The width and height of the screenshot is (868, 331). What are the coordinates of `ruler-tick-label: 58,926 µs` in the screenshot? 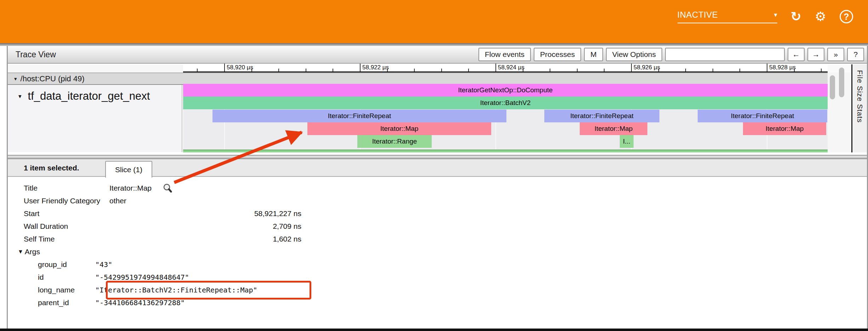 It's located at (647, 68).